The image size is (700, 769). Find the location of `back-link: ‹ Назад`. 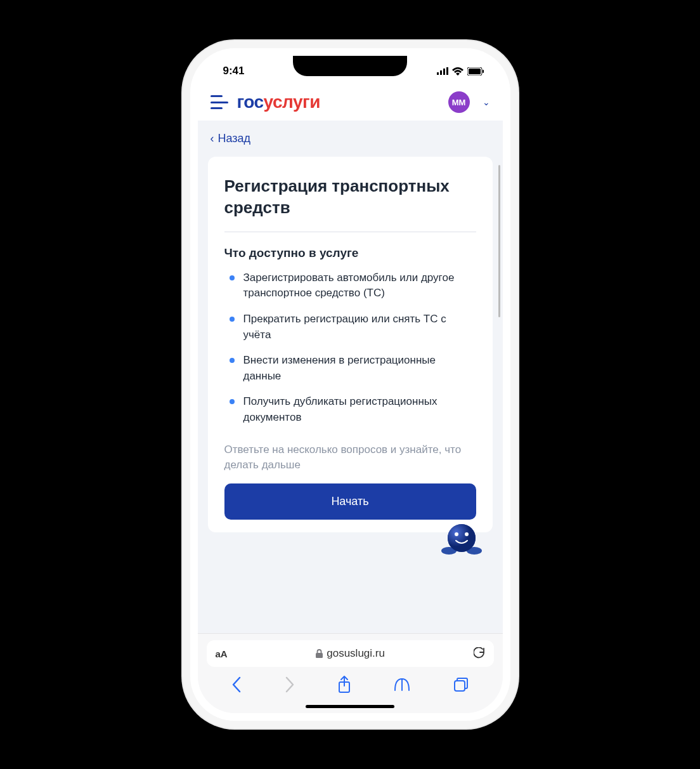

back-link: ‹ Назад is located at coordinates (350, 142).